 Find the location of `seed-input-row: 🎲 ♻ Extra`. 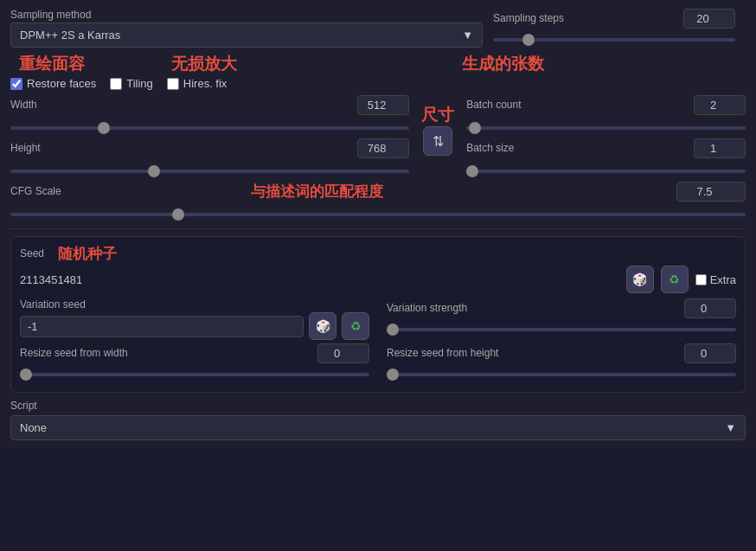

seed-input-row: 🎲 ♻ Extra is located at coordinates (378, 279).